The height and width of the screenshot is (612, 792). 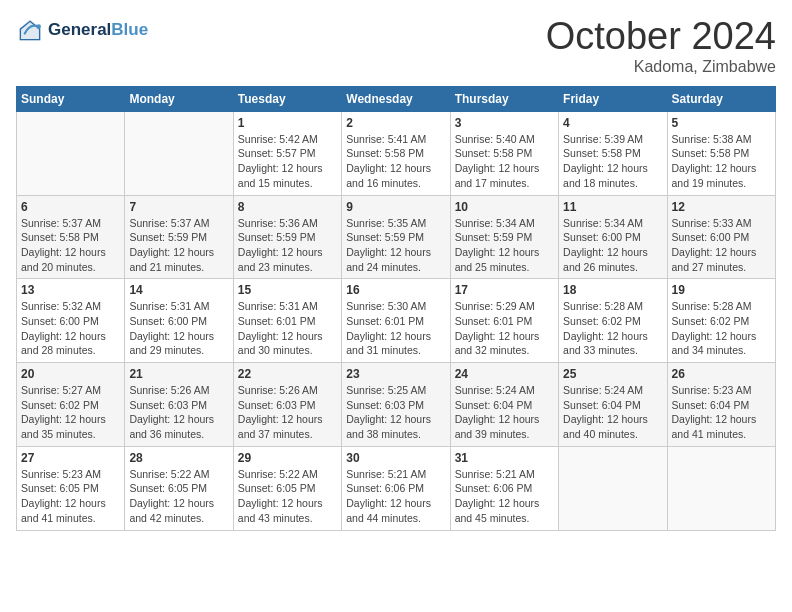 What do you see at coordinates (396, 290) in the screenshot?
I see `day-number: 16` at bounding box center [396, 290].